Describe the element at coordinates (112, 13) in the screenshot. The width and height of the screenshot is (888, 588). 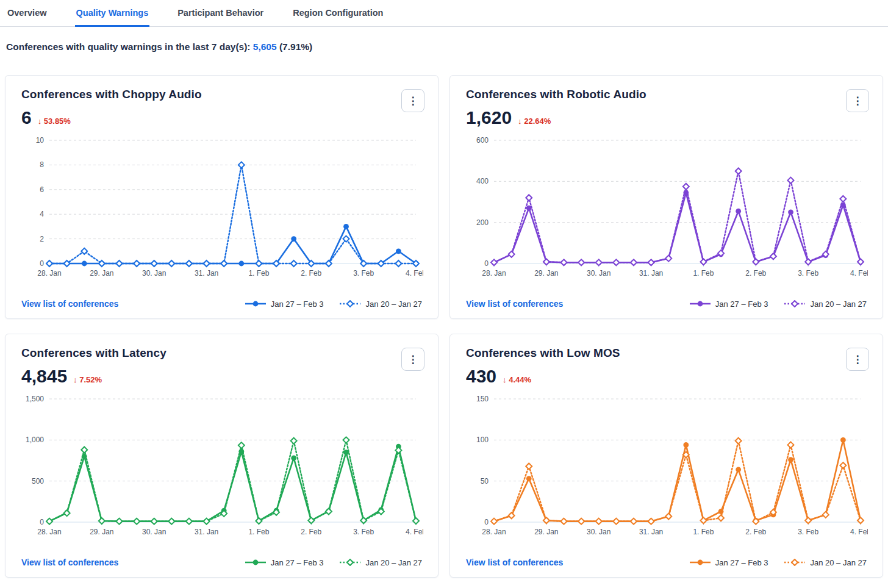
I see `tab-quality-warnings: Quality Warnings` at that location.